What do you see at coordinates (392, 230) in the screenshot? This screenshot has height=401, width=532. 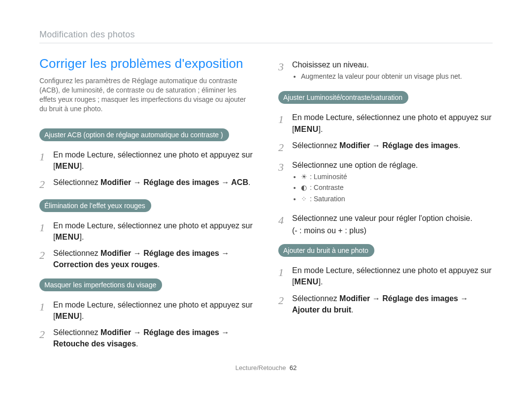 I see `text: (- : moins ou + : plus)` at bounding box center [392, 230].